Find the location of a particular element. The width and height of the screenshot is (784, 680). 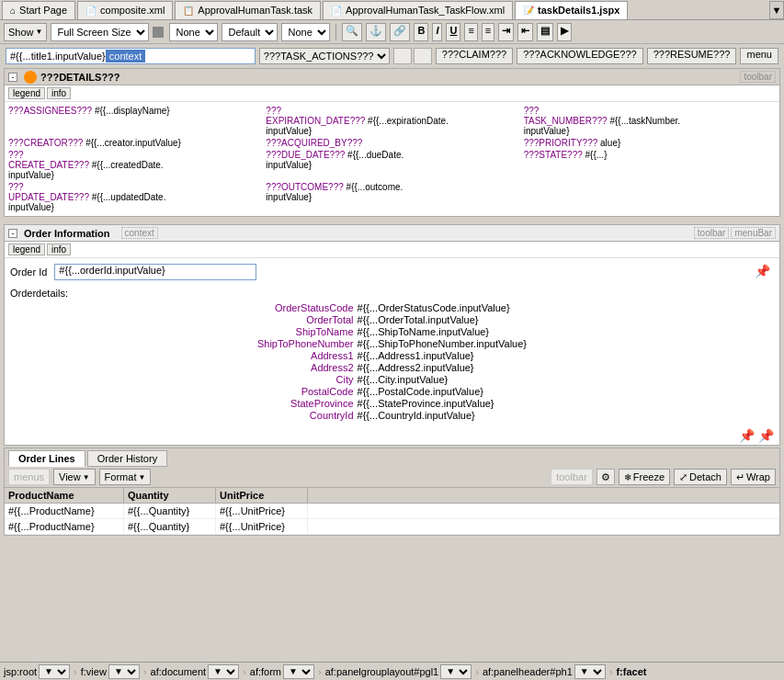

none-select-2: None is located at coordinates (305, 32).